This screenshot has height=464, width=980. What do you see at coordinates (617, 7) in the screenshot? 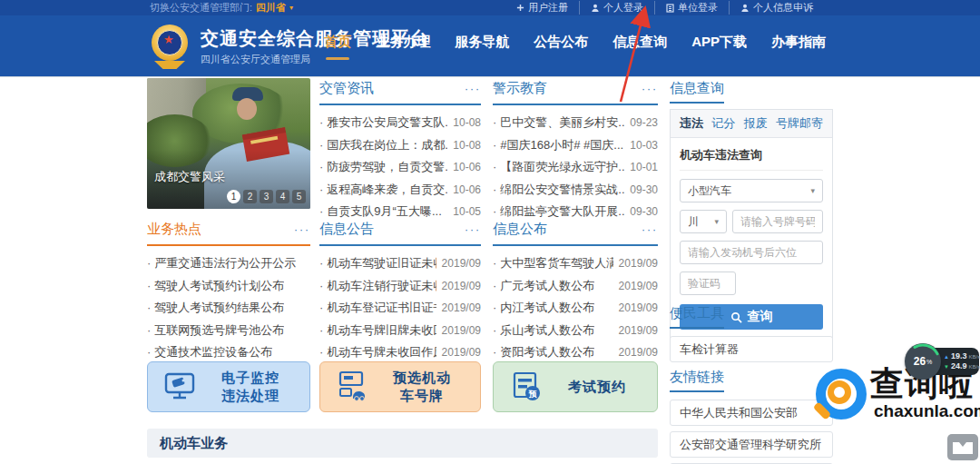
I see `personal-login-link: 个人登录` at bounding box center [617, 7].